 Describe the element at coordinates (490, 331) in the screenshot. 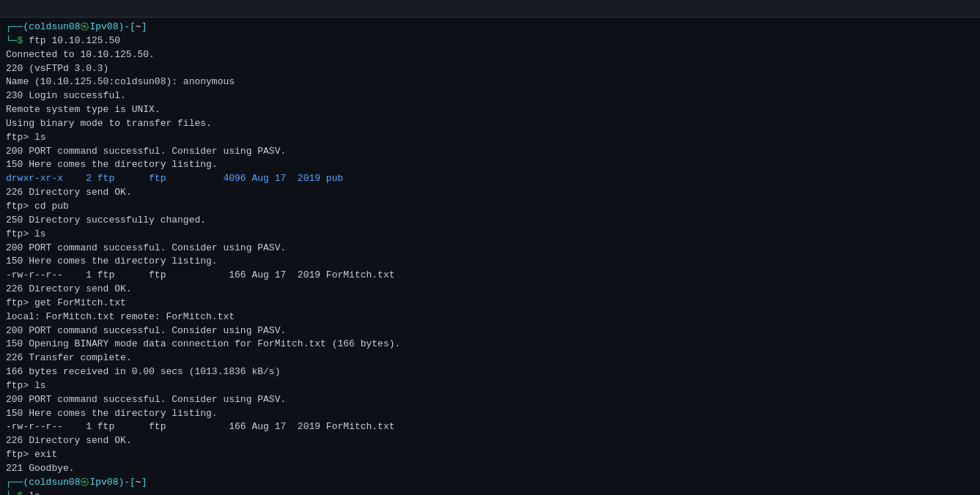

I see `output-200-3: 200 PORT command successful. Consider us…` at that location.